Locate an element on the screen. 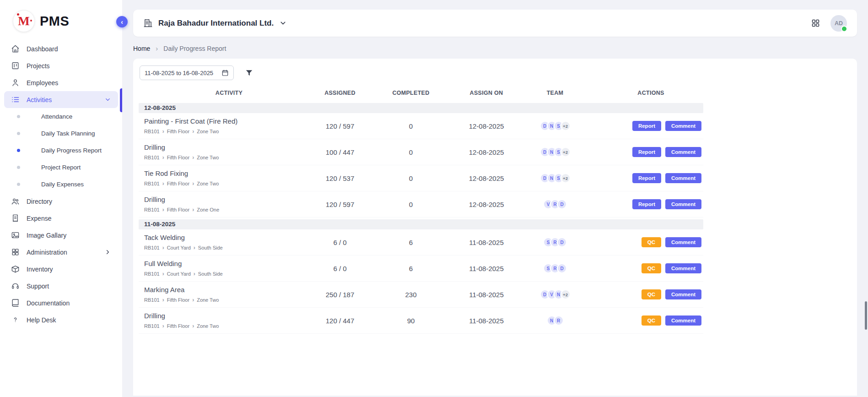  sidebar-item-inventory: Inventory is located at coordinates (61, 269).